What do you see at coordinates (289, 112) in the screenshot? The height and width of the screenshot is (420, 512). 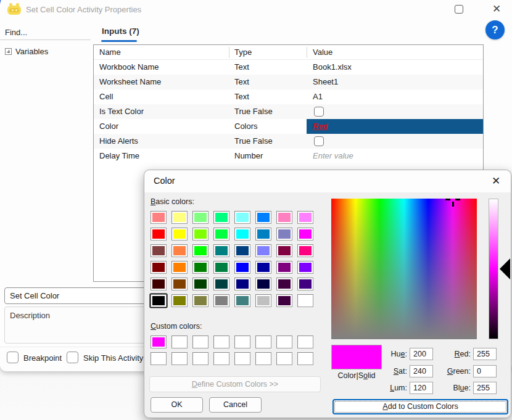 I see `table-row: Is Text ColorTrue False` at bounding box center [289, 112].